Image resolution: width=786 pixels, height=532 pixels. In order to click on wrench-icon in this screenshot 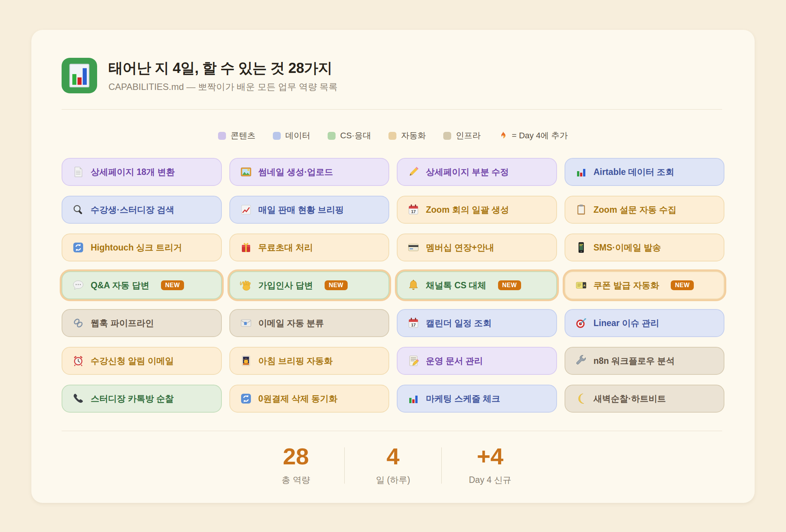, I will do `click(581, 361)`.